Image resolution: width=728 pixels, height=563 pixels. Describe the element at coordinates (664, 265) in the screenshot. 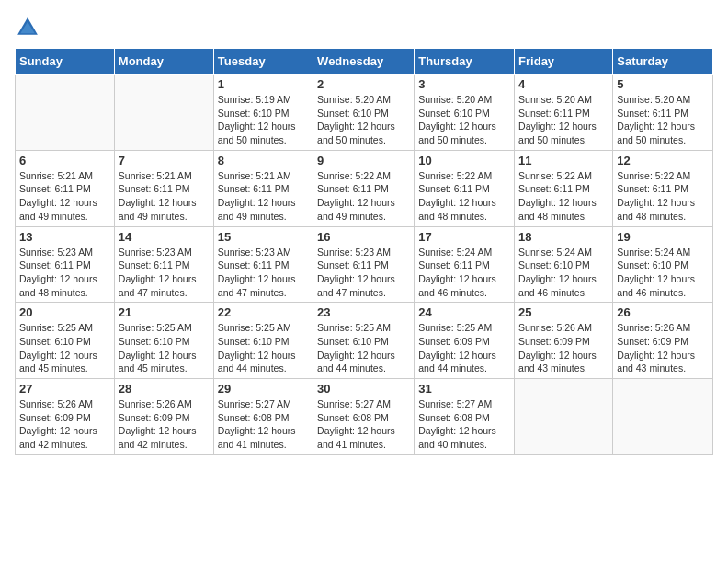

I see `day-cell: 19Sunrise: 5:24 AMSunset: 6:10 PMDayligh…` at that location.